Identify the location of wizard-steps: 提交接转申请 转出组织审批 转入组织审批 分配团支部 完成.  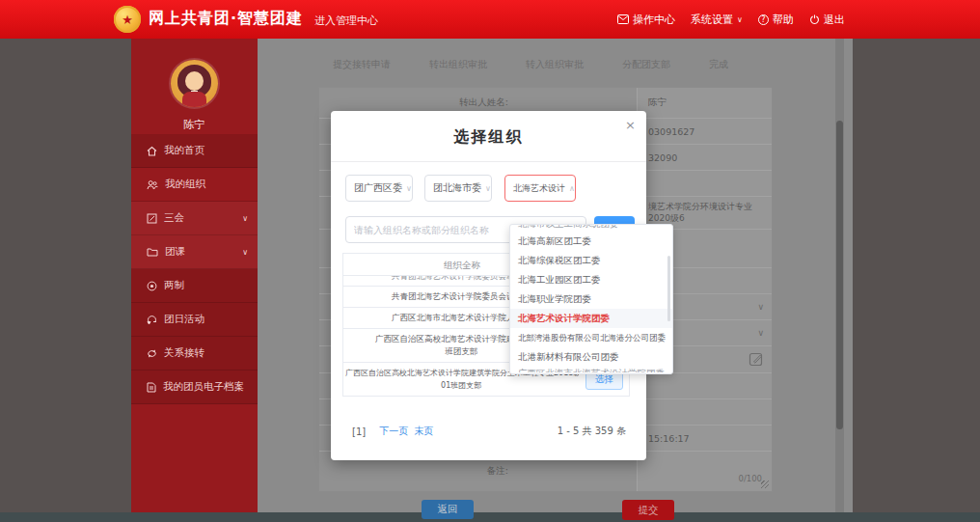
(531, 65).